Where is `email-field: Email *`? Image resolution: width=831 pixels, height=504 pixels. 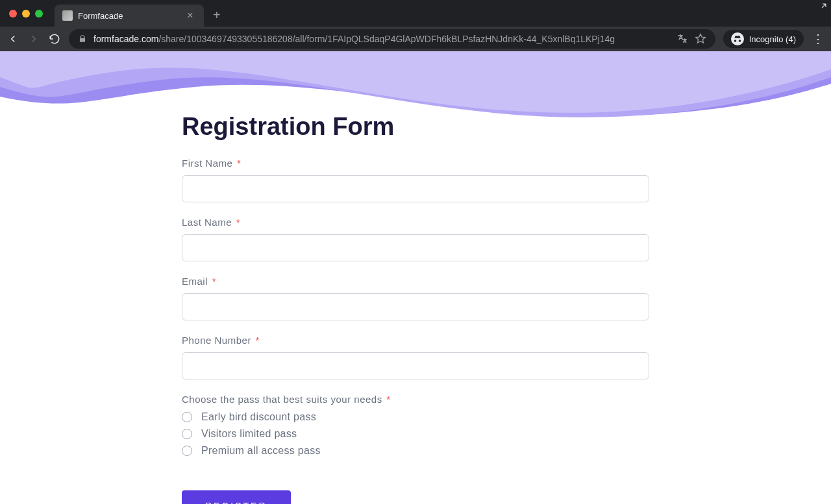 email-field: Email * is located at coordinates (416, 298).